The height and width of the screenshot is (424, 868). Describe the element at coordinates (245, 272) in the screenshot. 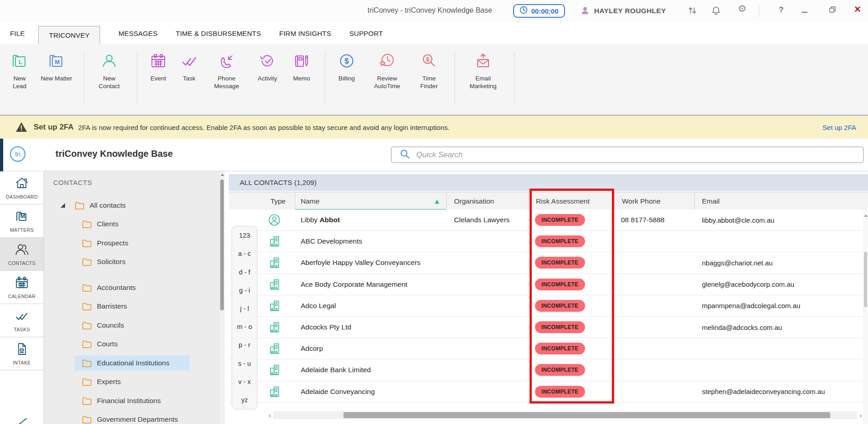

I see `alpha-jump-d-f: d - f` at that location.